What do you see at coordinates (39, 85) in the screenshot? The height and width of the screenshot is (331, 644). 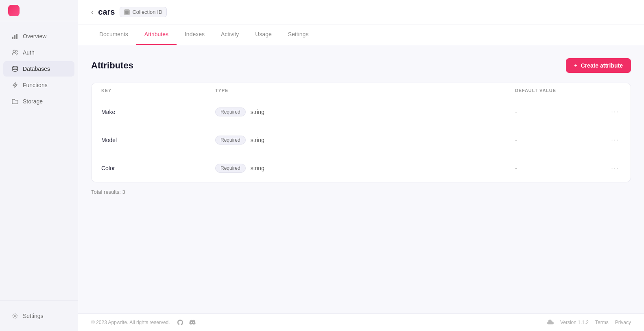 I see `sidebar-item-functions: Functions` at bounding box center [39, 85].